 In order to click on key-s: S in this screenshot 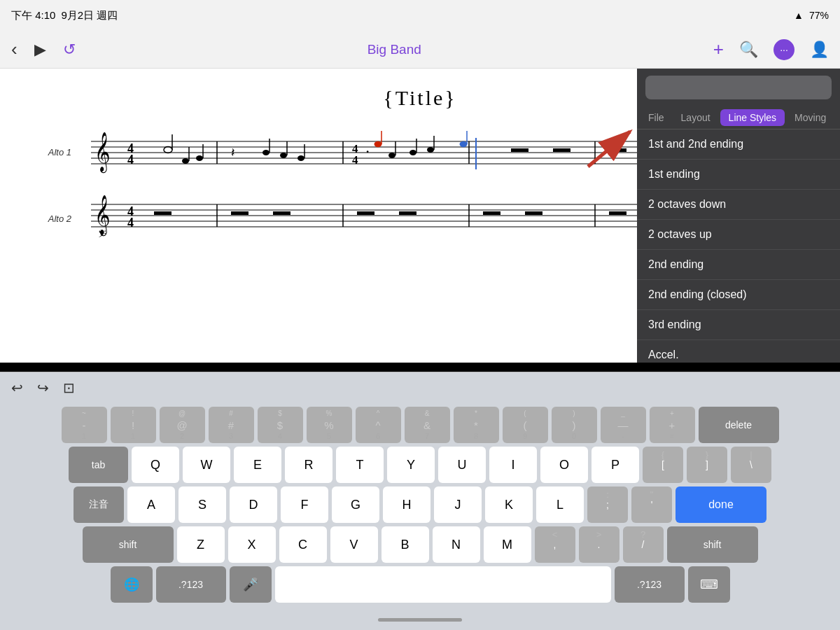, I will do `click(202, 505)`.